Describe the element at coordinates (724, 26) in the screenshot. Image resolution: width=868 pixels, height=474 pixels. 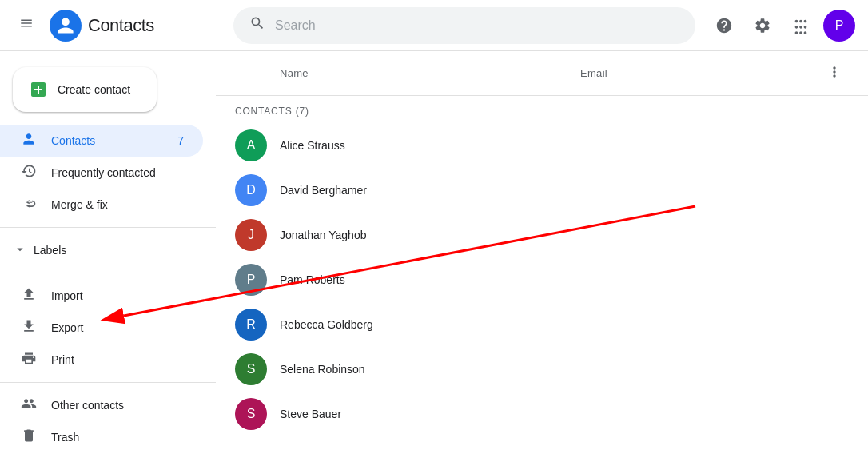
I see `help-button` at that location.